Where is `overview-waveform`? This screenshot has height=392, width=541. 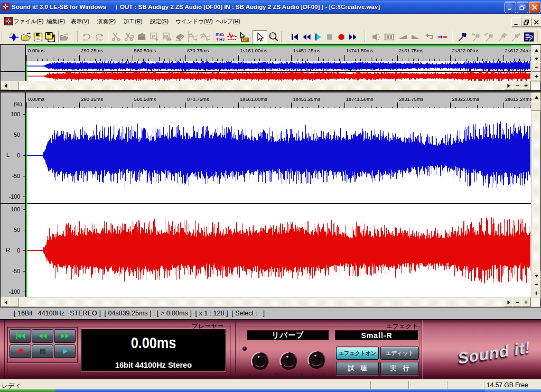 overview-waveform is located at coordinates (278, 71).